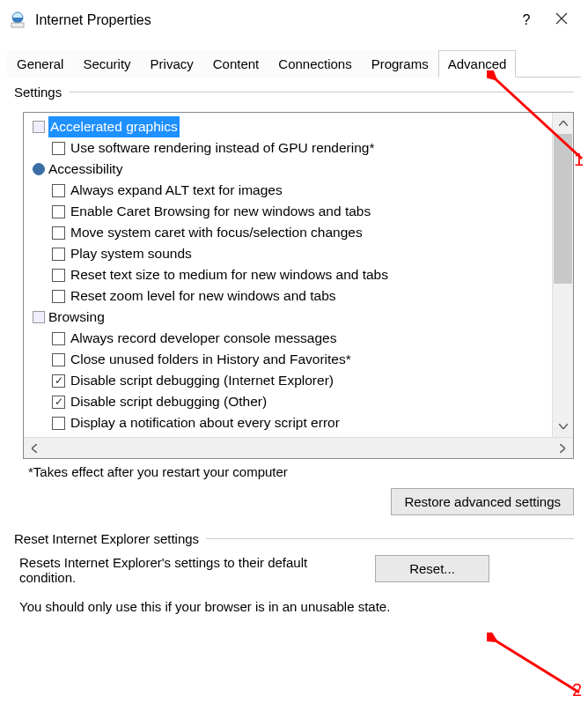 Image resolution: width=588 pixels, height=703 pixels. Describe the element at coordinates (290, 148) in the screenshot. I see `tree-item: Use software rendering instead of GPU re…` at that location.